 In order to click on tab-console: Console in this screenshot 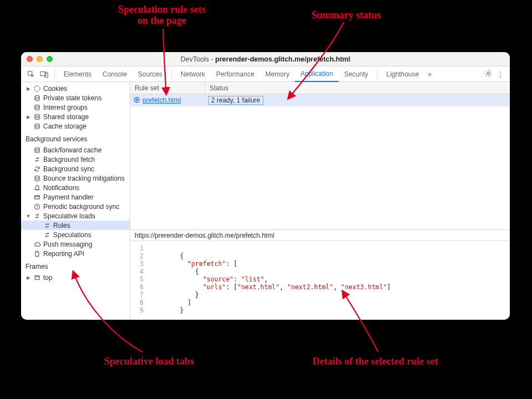, I will do `click(115, 74)`.